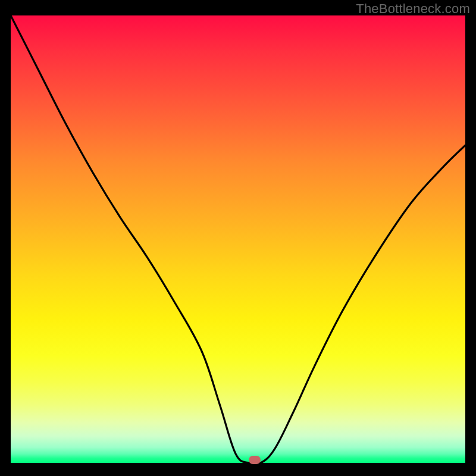 The width and height of the screenshot is (476, 476). I want to click on optimum-marker, so click(255, 460).